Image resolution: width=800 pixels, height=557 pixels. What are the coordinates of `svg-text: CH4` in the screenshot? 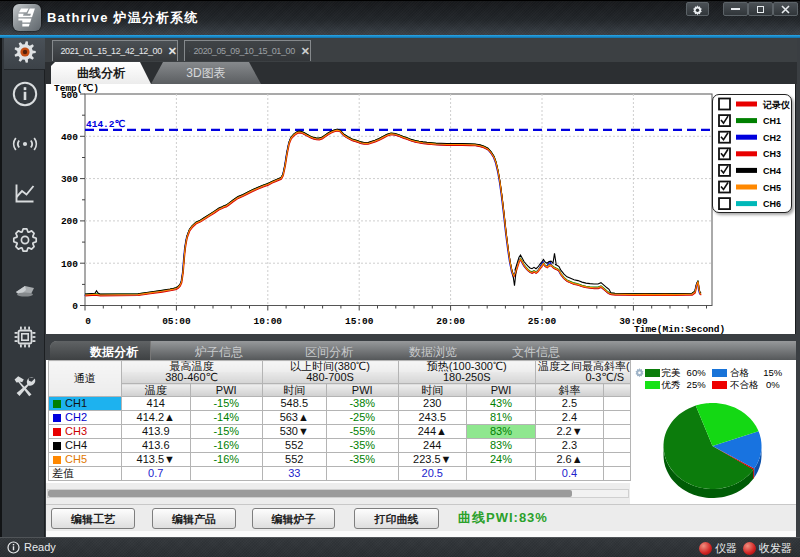 It's located at (772, 171).